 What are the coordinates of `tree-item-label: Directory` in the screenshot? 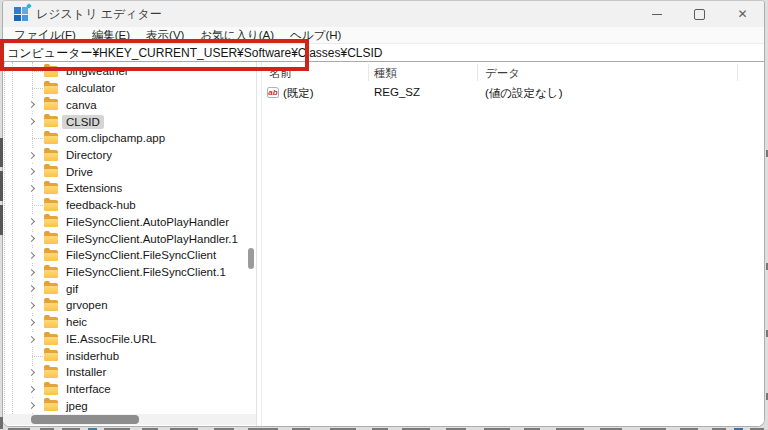 It's located at (89, 155).